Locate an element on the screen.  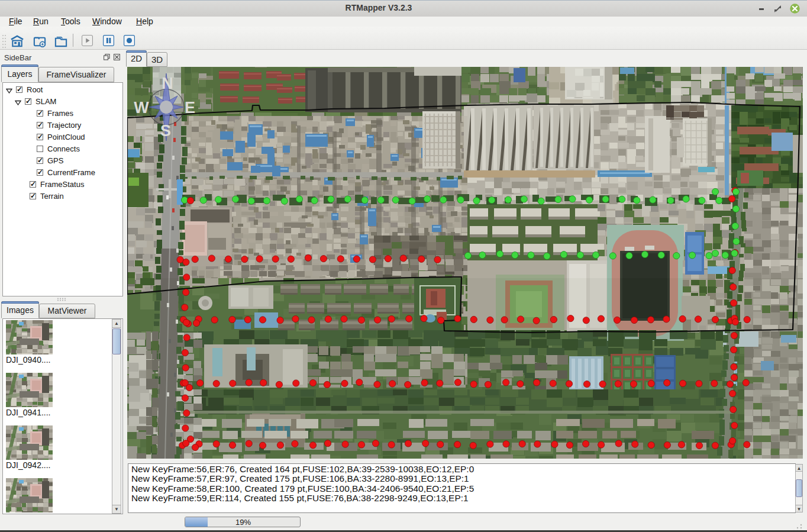
svg-text: E is located at coordinates (190, 108).